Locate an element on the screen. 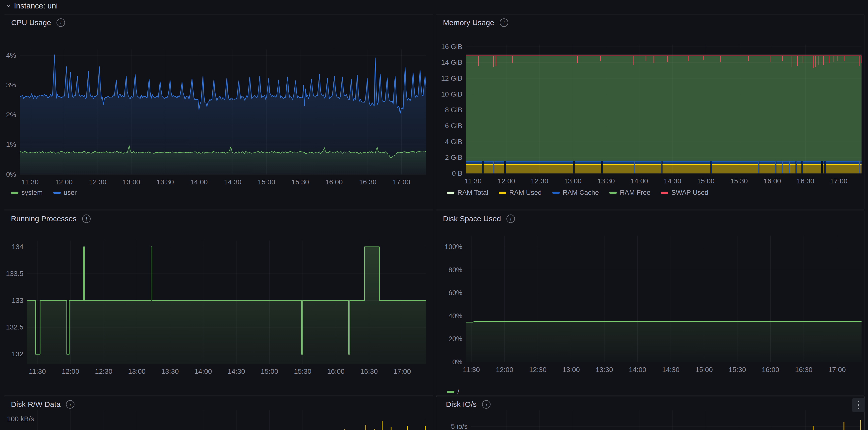 The width and height of the screenshot is (868, 430). legend-item: RAM Cache is located at coordinates (576, 193).